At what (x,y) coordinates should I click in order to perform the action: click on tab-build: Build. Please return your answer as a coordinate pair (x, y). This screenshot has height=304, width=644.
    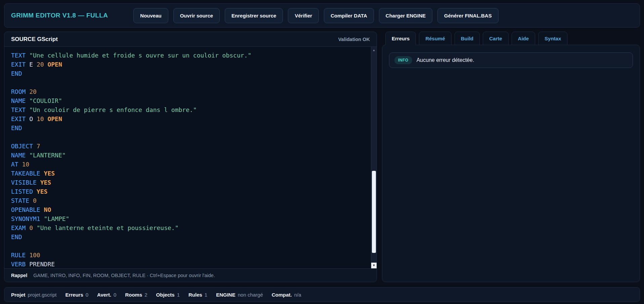
    Looking at the image, I should click on (467, 38).